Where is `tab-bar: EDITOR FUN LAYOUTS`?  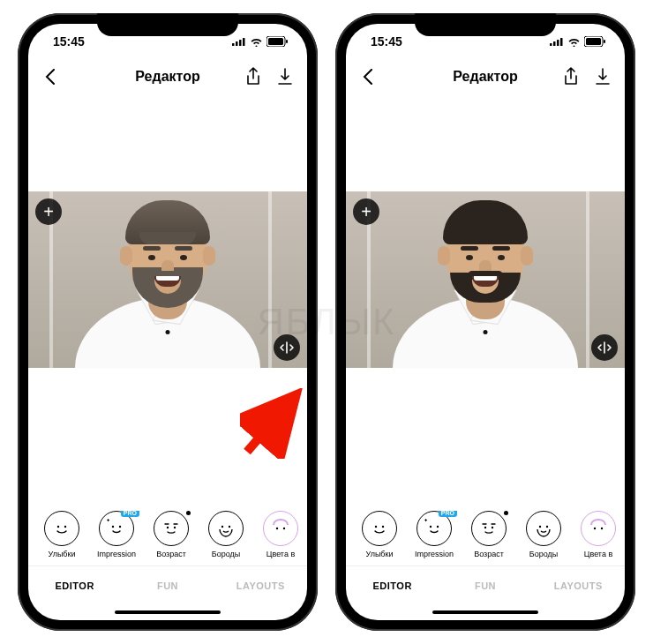 tab-bar: EDITOR FUN LAYOUTS is located at coordinates (168, 585).